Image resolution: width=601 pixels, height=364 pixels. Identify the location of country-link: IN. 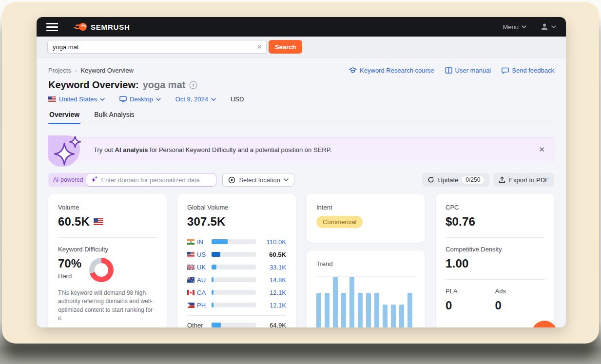
(204, 242).